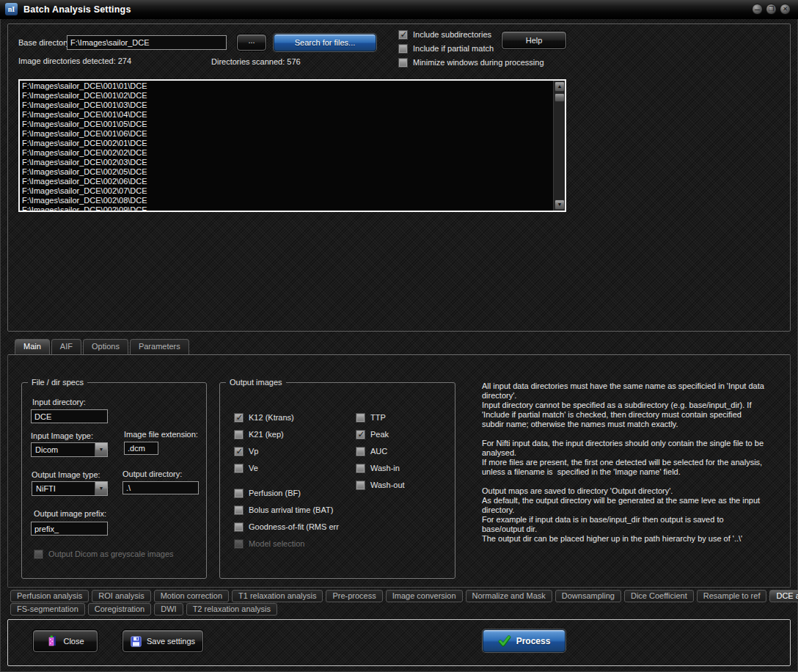 This screenshot has height=672, width=798. I want to click on directory-list-item: F:\Images\sailor_DCE\002\03\DCE, so click(292, 163).